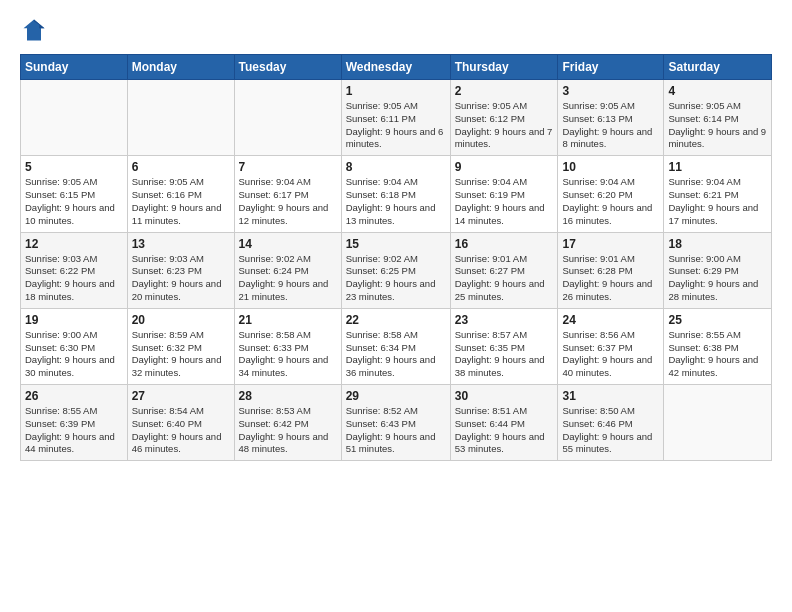  What do you see at coordinates (396, 244) in the screenshot?
I see `day-number: 15` at bounding box center [396, 244].